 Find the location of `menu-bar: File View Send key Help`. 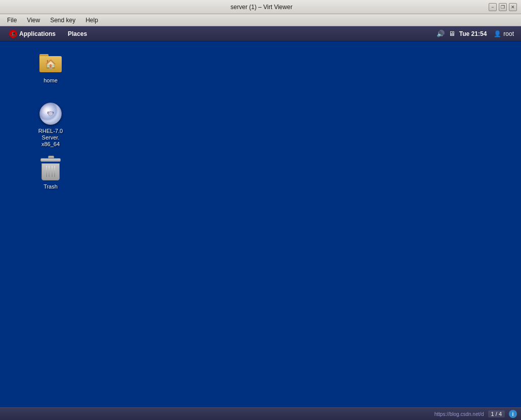

menu-bar: File View Send key Help is located at coordinates (260, 20).